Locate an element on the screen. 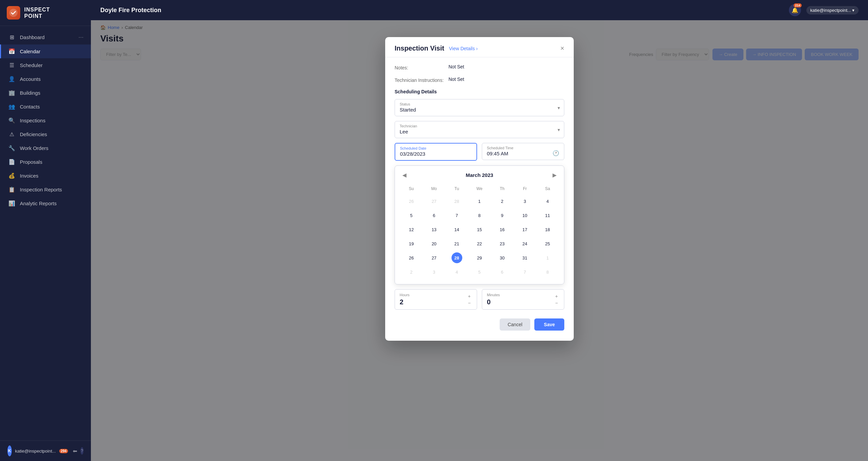 The height and width of the screenshot is (461, 868). technician-dropdown-label: Technician is located at coordinates (479, 125).